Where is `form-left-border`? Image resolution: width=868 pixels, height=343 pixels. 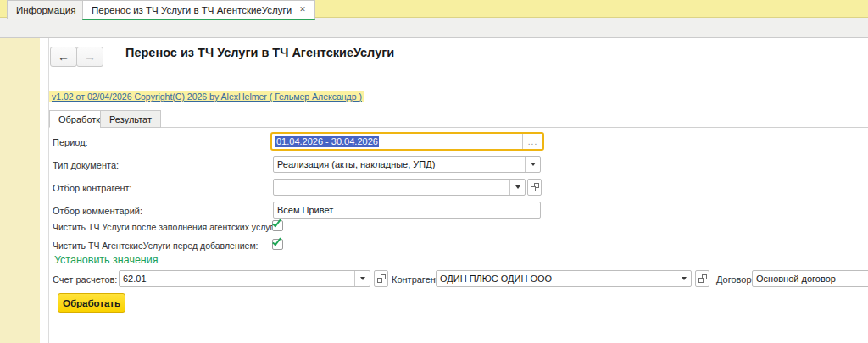
form-left-border is located at coordinates (49, 191).